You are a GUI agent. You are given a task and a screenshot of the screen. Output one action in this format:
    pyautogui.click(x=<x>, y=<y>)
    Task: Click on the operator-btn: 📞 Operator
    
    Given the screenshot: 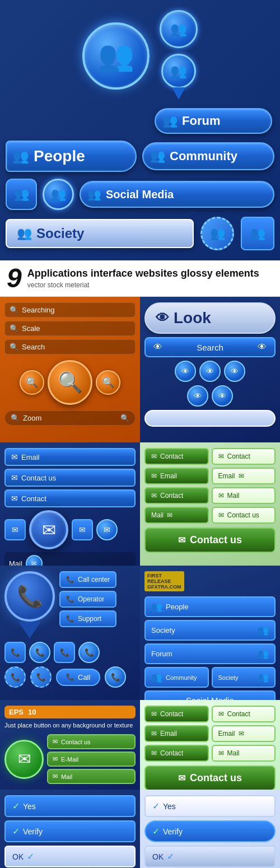 What is the action you would take?
    pyautogui.click(x=88, y=599)
    